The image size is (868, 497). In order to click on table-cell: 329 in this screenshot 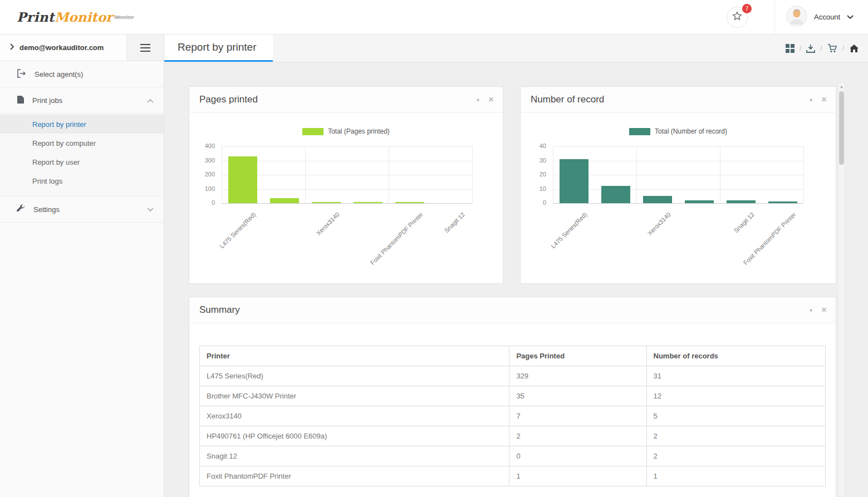, I will do `click(578, 376)`.